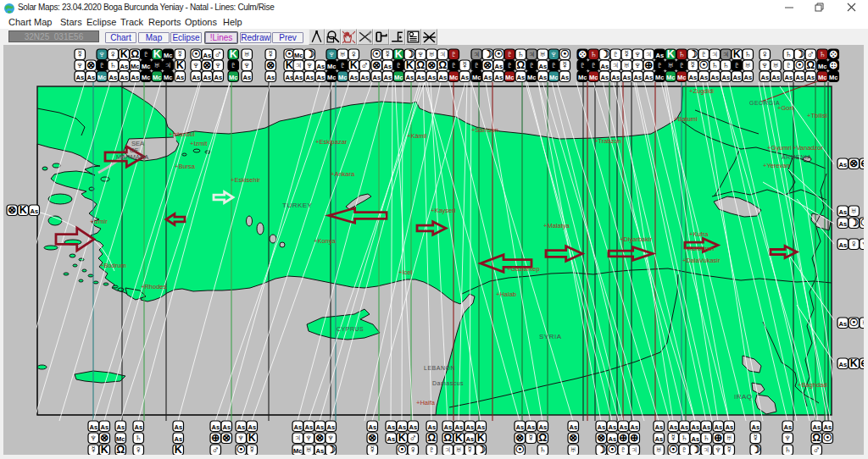 This screenshot has height=459, width=868. What do you see at coordinates (780, 147) in the screenshot?
I see `svg-text: +Gyumri` at bounding box center [780, 147].